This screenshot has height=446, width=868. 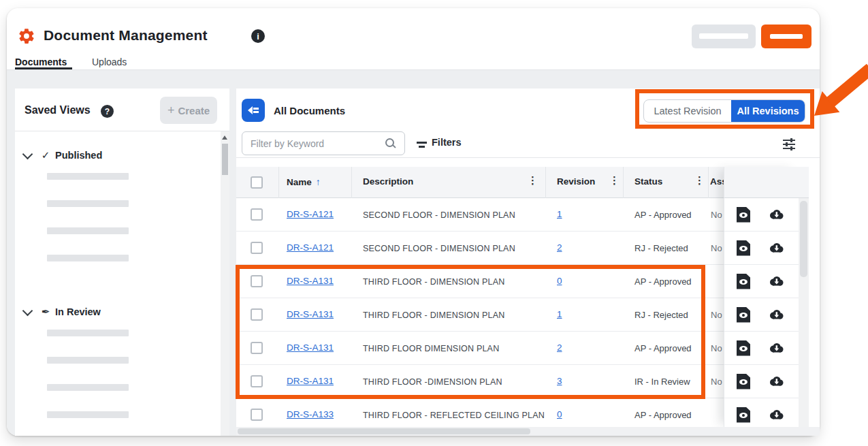 I want to click on collapse-sidebar-button, so click(x=253, y=110).